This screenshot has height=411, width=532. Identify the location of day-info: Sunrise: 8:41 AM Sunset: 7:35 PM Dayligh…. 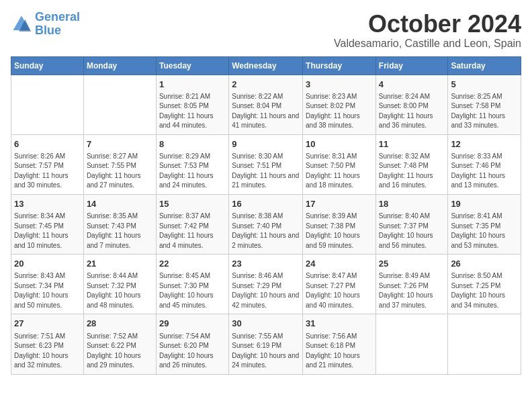
(484, 231).